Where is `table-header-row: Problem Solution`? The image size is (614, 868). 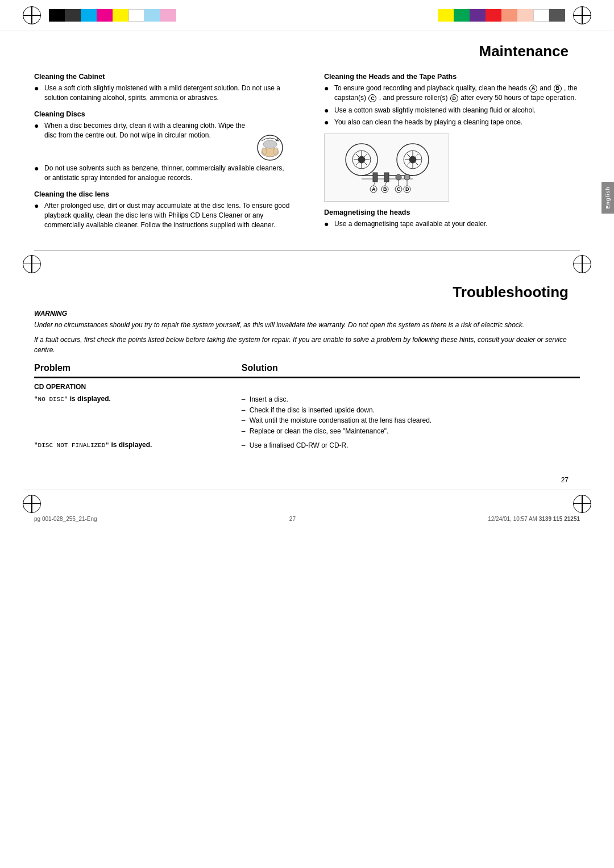
table-header-row: Problem Solution is located at coordinates (307, 370).